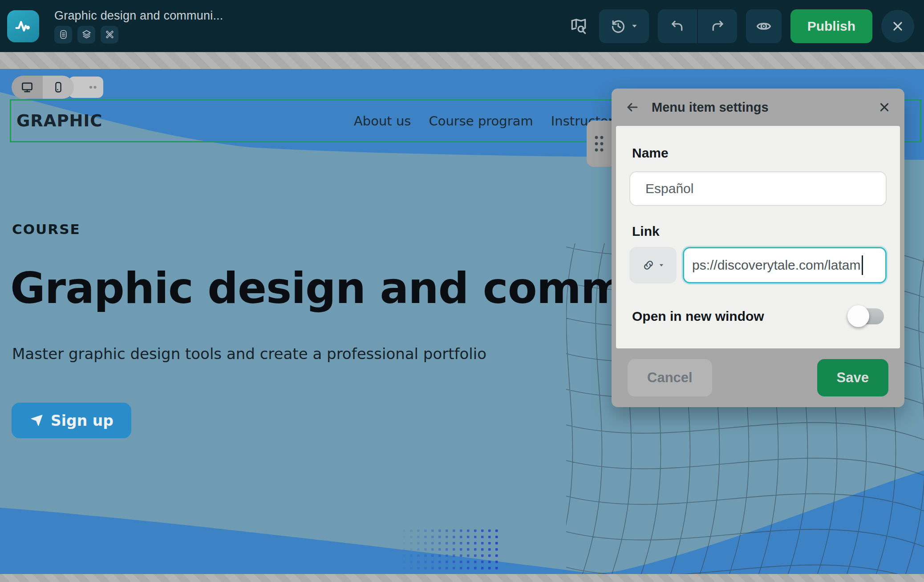 This screenshot has width=924, height=582. I want to click on back-button, so click(632, 107).